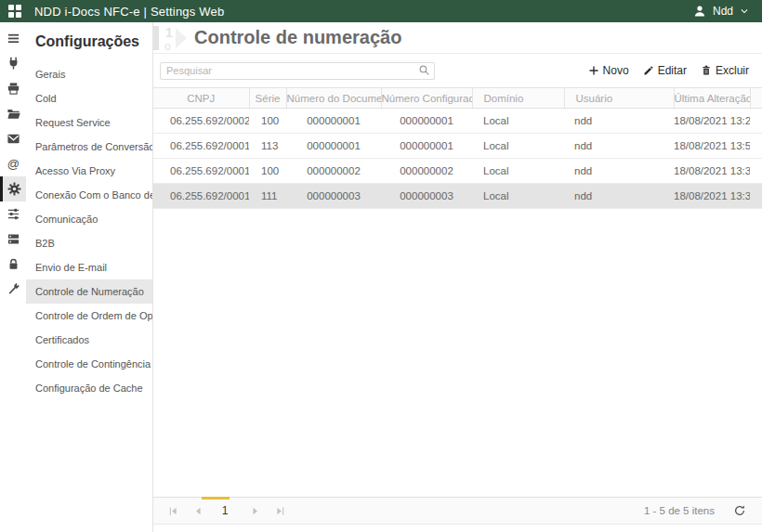 This screenshot has width=762, height=532. What do you see at coordinates (609, 71) in the screenshot?
I see `new-button: Novo` at bounding box center [609, 71].